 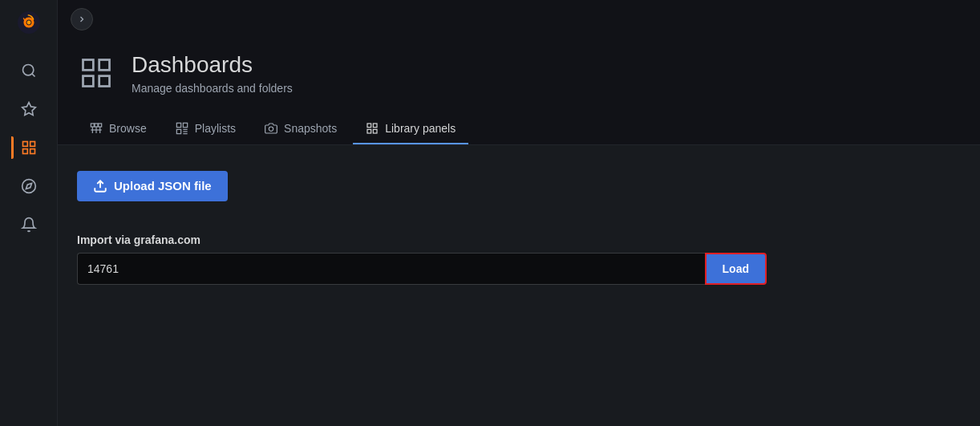 I want to click on sidebar-item-dashboards, so click(x=29, y=148).